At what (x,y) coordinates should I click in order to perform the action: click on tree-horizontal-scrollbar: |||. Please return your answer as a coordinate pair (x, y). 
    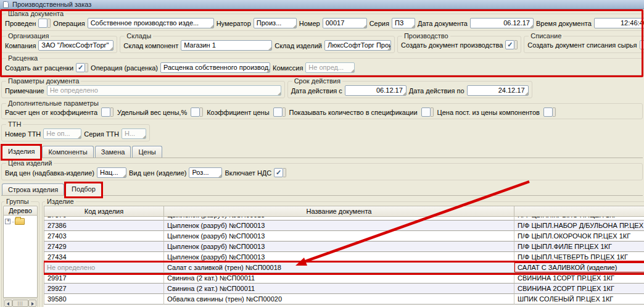
    Looking at the image, I should click on (20, 303).